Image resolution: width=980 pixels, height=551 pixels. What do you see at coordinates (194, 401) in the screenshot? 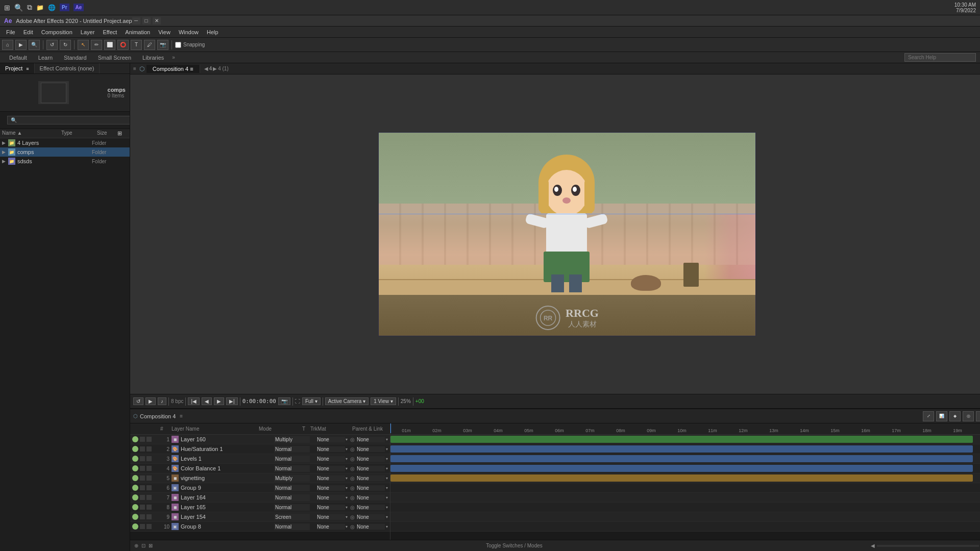
I see `vc-move-to-start: |◀` at bounding box center [194, 401].